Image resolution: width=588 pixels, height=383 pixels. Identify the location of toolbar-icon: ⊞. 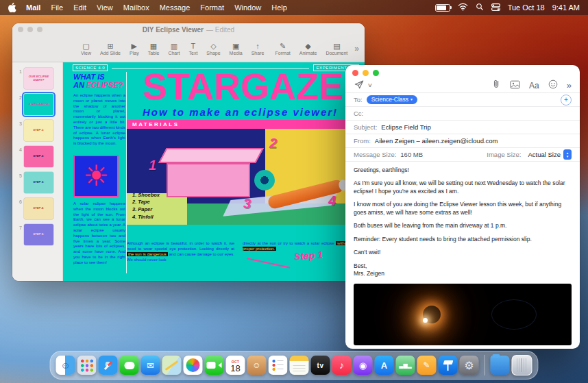
(110, 47).